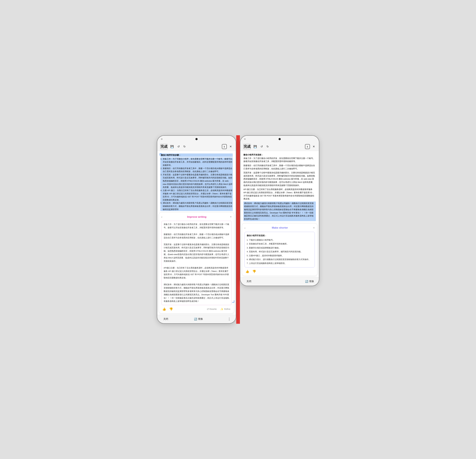  Describe the element at coordinates (196, 139) in the screenshot. I see `status-bar-left: ⊙` at that location.